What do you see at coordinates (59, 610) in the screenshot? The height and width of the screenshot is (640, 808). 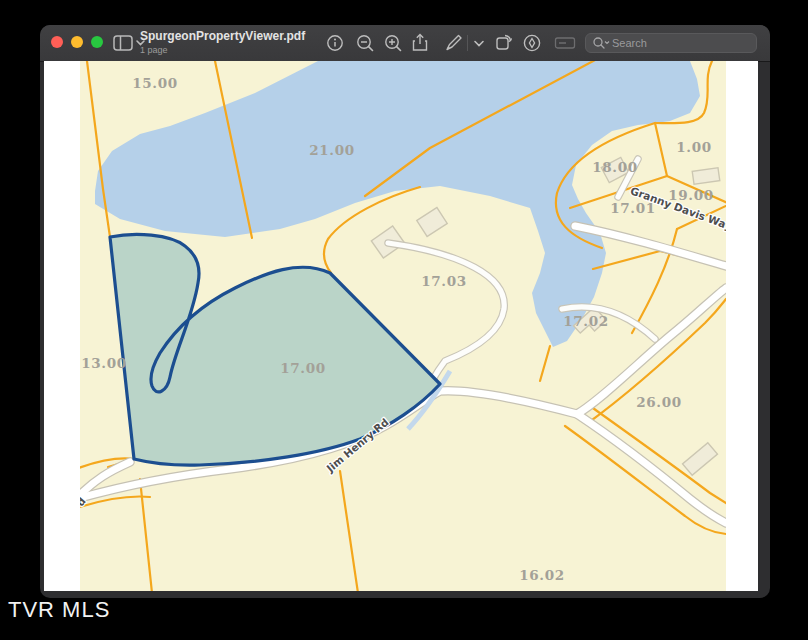 I see `watermark-text: TVR MLS` at bounding box center [59, 610].